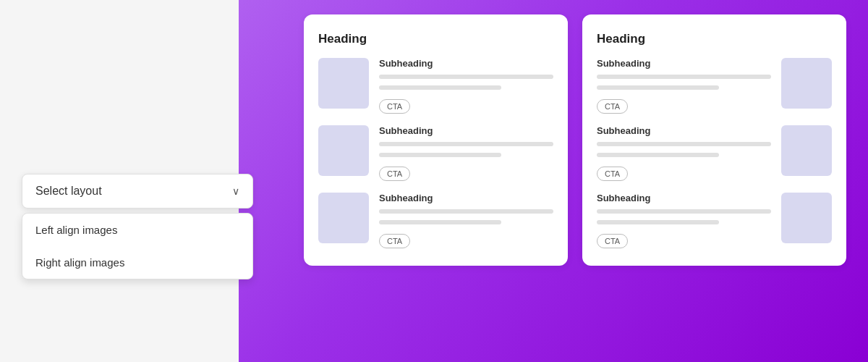 The image size is (868, 362). Describe the element at coordinates (137, 246) in the screenshot. I see `dropdown-menu: Left align images Right align images` at that location.